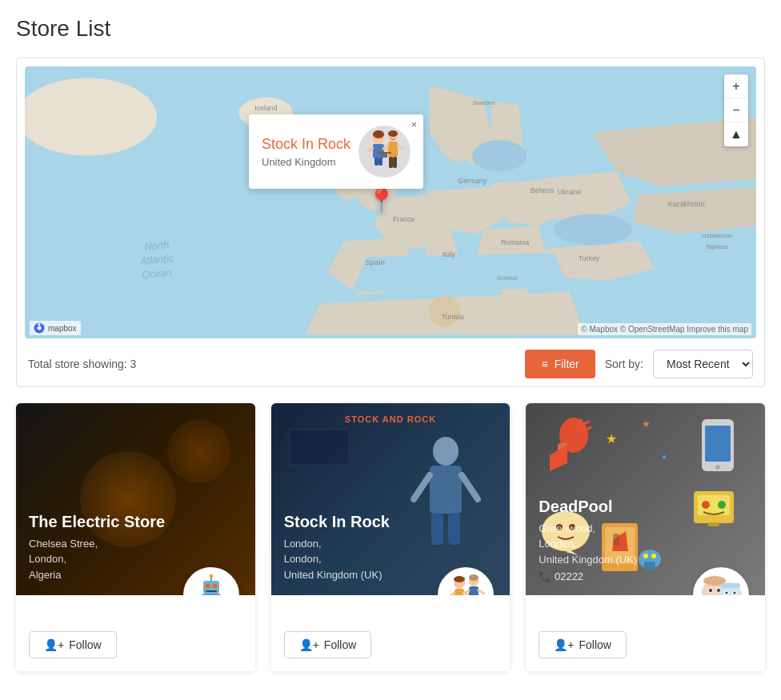  Describe the element at coordinates (453, 317) in the screenshot. I see `svg-text: Tunisia` at that location.